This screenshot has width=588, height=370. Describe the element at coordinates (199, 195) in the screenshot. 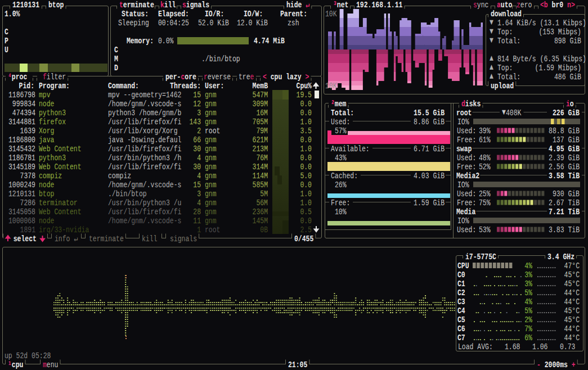

I see `svg-text: 3` at that location.